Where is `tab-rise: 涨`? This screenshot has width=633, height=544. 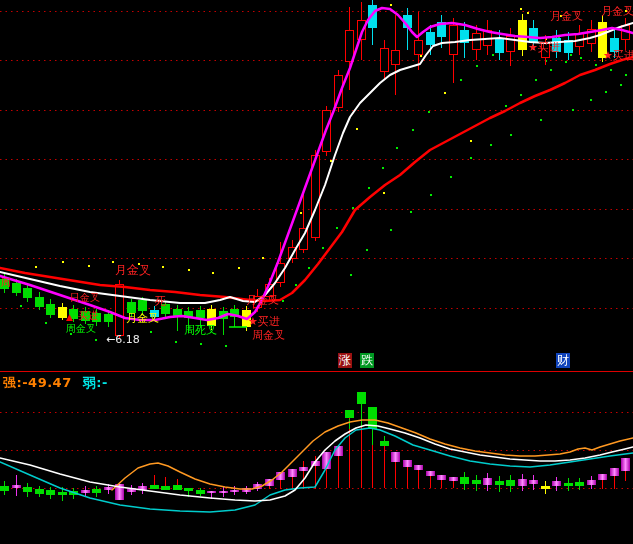
tab-rise: 涨 is located at coordinates (345, 360).